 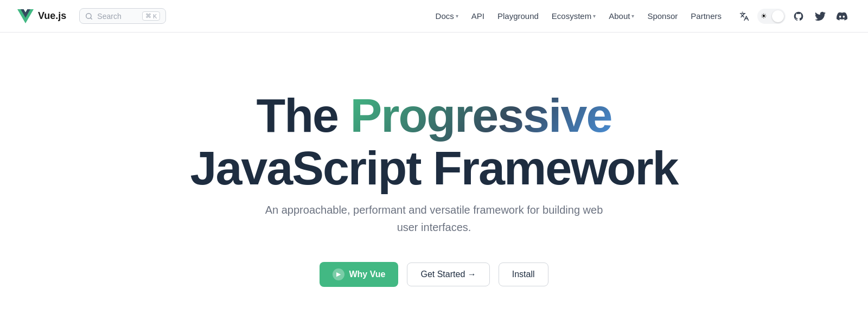 What do you see at coordinates (744, 16) in the screenshot?
I see `translate-icon` at bounding box center [744, 16].